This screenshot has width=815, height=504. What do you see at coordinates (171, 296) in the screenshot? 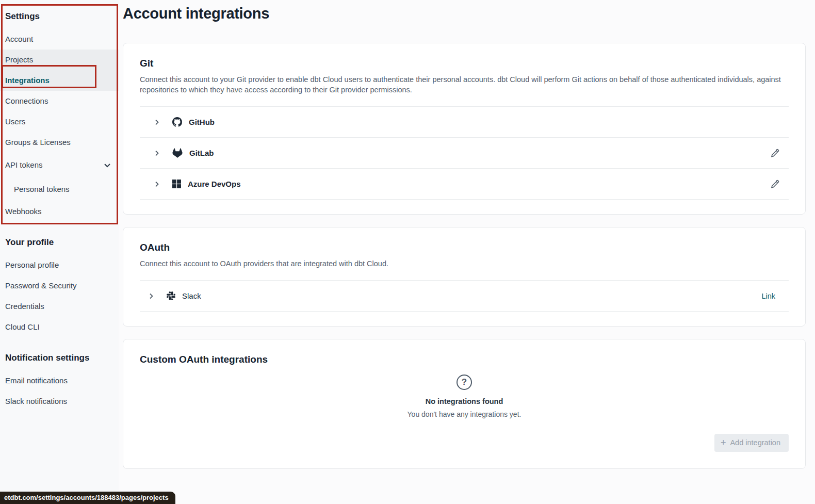
I see `slack-icon` at bounding box center [171, 296].